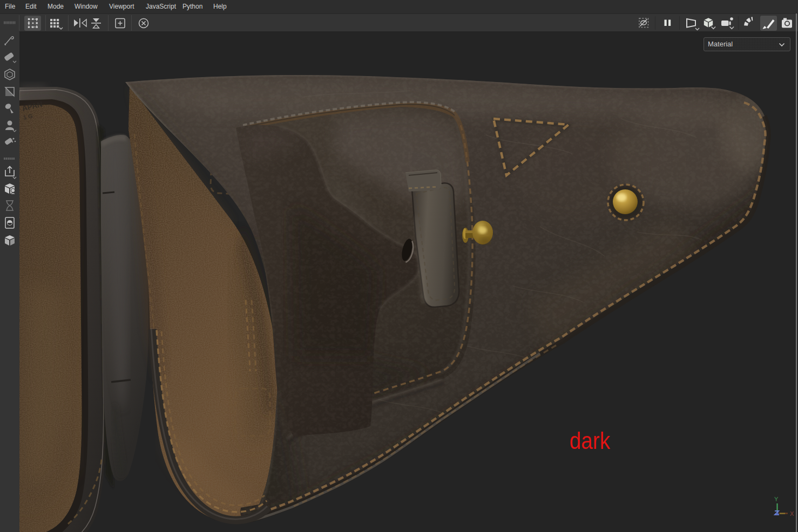 The image size is (798, 532). I want to click on svg-text: X, so click(792, 514).